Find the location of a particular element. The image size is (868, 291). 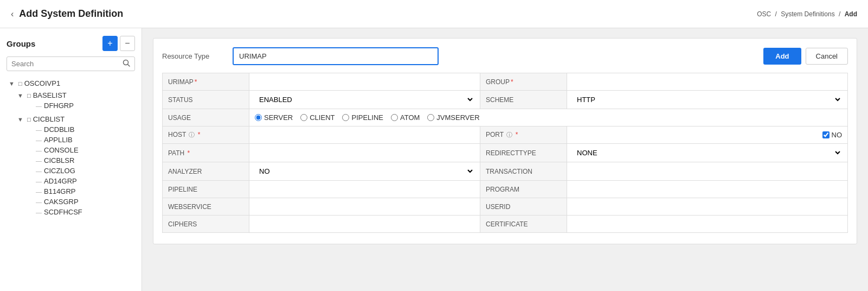

certificate-input is located at coordinates (707, 224).